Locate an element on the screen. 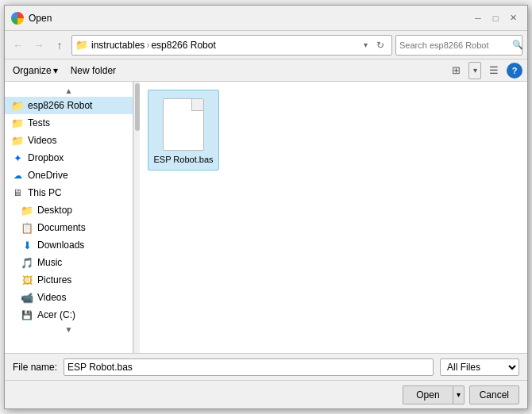 The image size is (532, 414). filename-input is located at coordinates (249, 367).